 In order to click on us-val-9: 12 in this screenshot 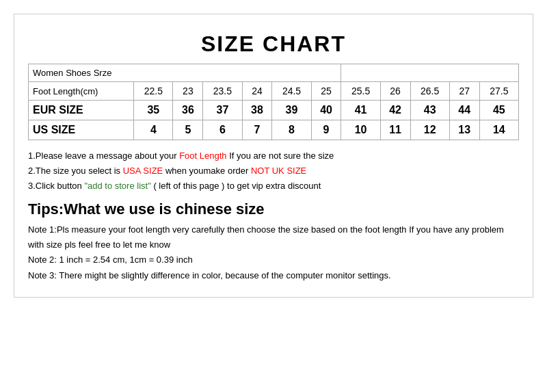, I will do `click(429, 130)`.